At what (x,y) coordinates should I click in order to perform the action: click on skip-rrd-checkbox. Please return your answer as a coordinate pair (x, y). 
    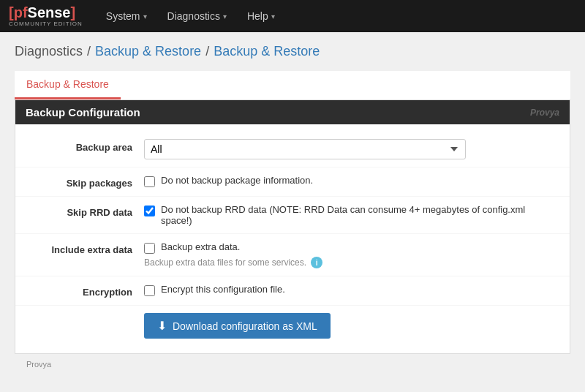
    Looking at the image, I should click on (149, 211).